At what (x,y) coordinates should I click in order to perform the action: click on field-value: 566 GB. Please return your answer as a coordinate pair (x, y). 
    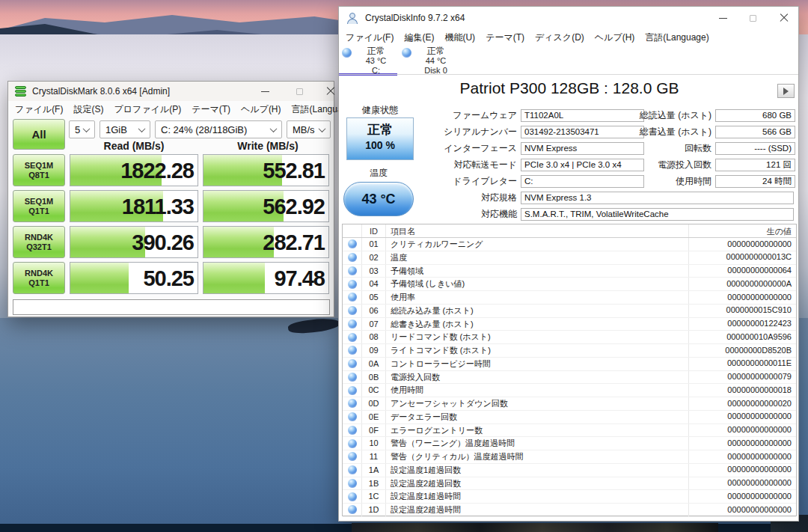
    Looking at the image, I should click on (756, 132).